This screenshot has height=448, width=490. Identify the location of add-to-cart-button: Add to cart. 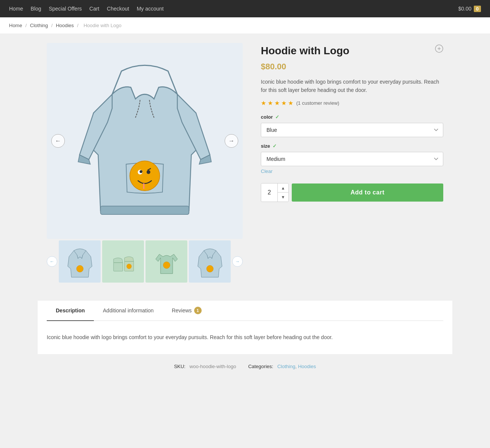
(368, 193).